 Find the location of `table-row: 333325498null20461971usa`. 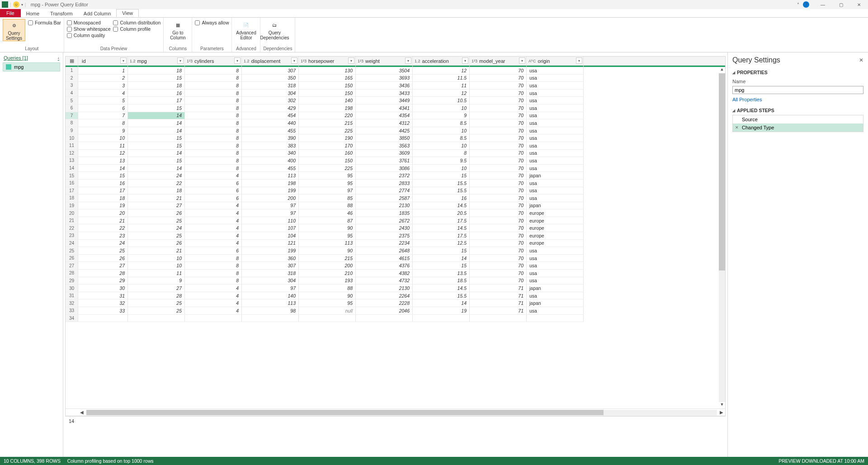

table-row: 333325498null20461971usa is located at coordinates (395, 311).